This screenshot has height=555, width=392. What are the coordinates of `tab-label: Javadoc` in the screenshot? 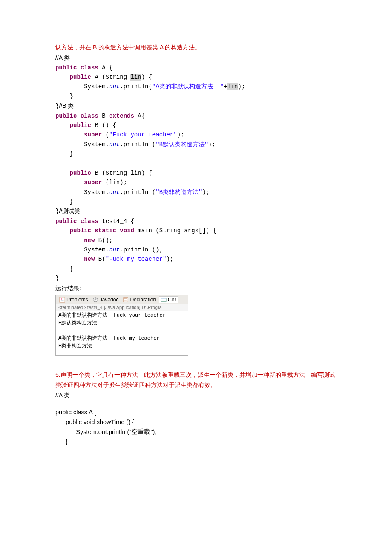 It's located at (109, 300).